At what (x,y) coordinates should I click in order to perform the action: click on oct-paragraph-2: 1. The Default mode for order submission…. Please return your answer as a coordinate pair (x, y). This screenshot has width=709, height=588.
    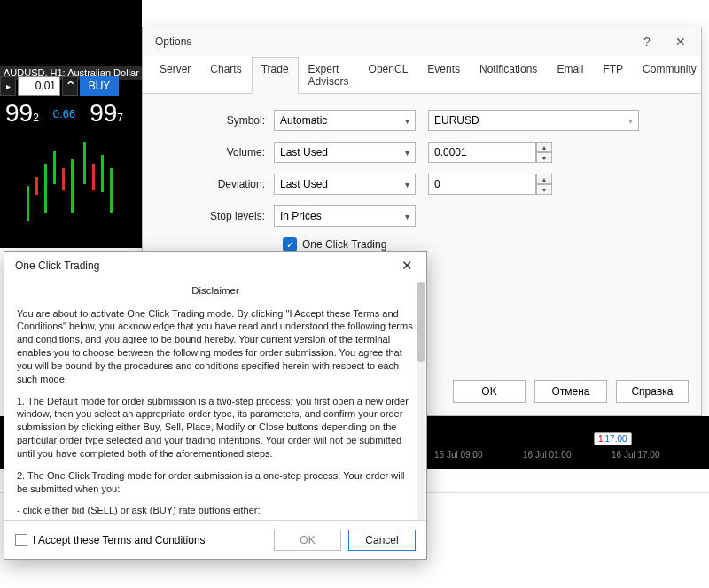
    Looking at the image, I should click on (215, 428).